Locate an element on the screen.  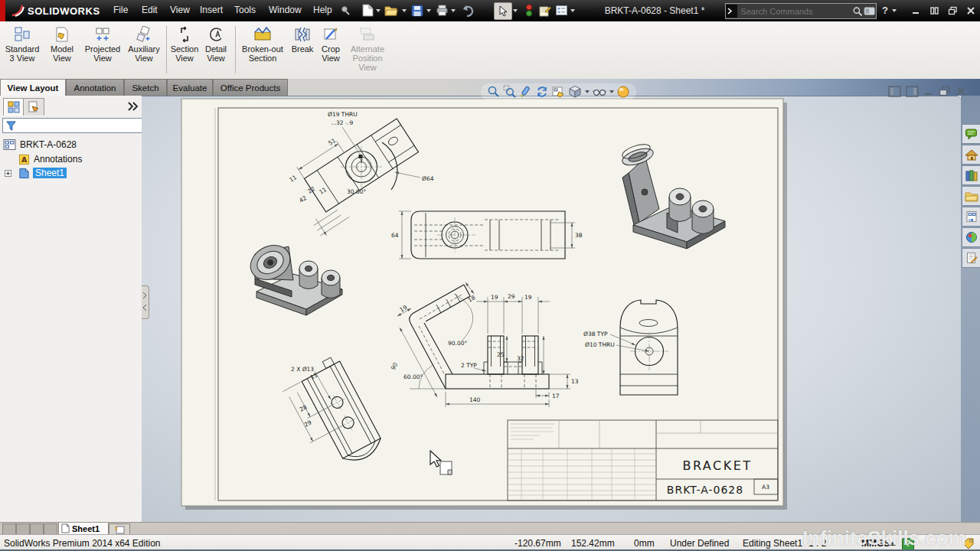
coordinate-z: 0mm is located at coordinates (645, 543).